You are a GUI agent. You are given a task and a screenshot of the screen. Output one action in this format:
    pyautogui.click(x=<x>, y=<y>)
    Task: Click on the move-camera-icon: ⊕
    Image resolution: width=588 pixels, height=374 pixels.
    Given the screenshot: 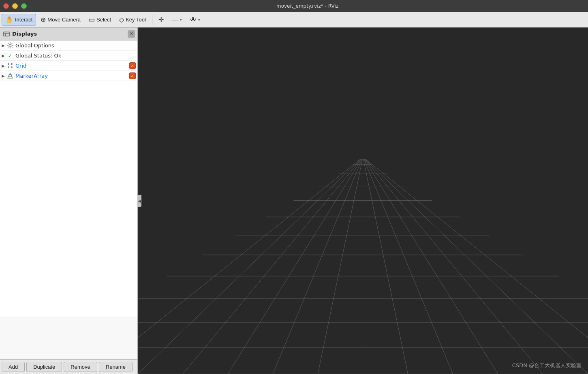 What is the action you would take?
    pyautogui.click(x=43, y=19)
    